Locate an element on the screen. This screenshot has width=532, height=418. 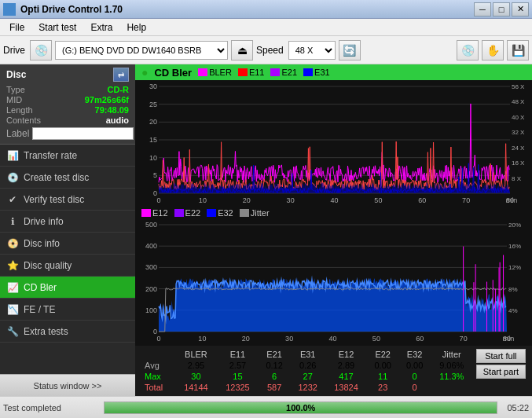
max-bler: 30 is located at coordinates (196, 376).